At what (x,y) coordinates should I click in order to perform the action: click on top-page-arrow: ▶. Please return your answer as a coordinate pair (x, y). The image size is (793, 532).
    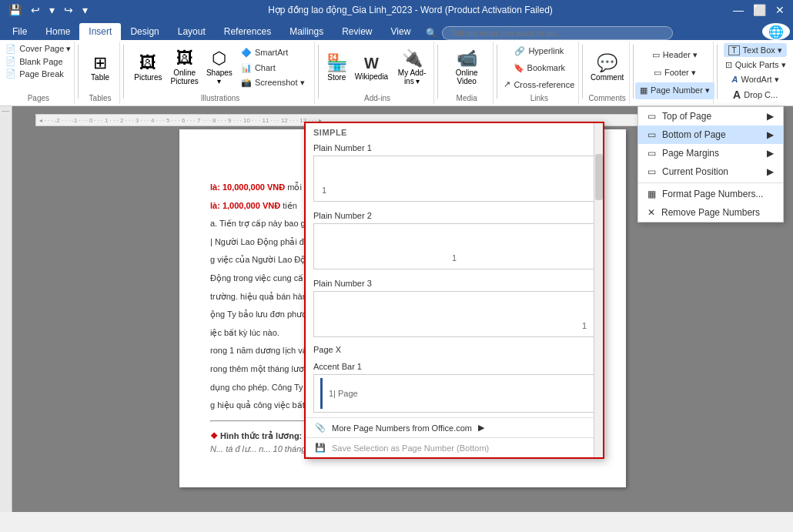
    Looking at the image, I should click on (770, 116).